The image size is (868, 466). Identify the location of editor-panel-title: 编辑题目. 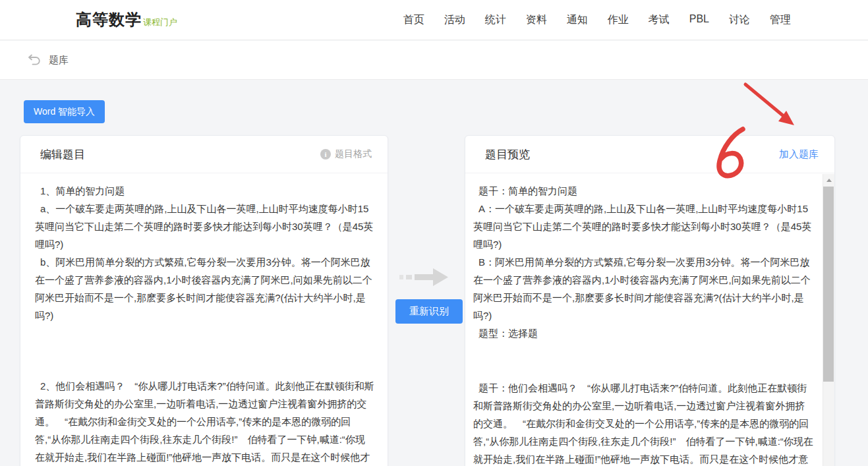
(63, 154).